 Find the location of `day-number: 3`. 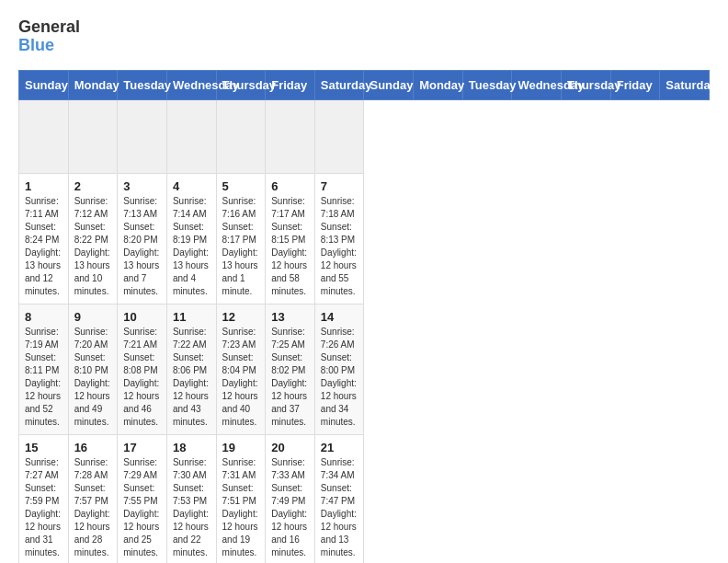

day-number: 3 is located at coordinates (142, 186).